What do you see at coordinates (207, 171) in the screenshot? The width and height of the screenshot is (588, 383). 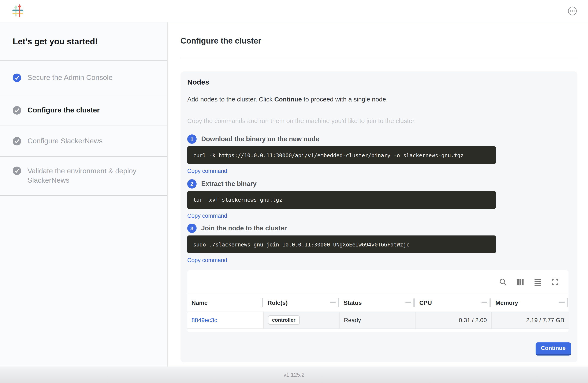 I see `step-1-copy-command-link: Copy command` at bounding box center [207, 171].